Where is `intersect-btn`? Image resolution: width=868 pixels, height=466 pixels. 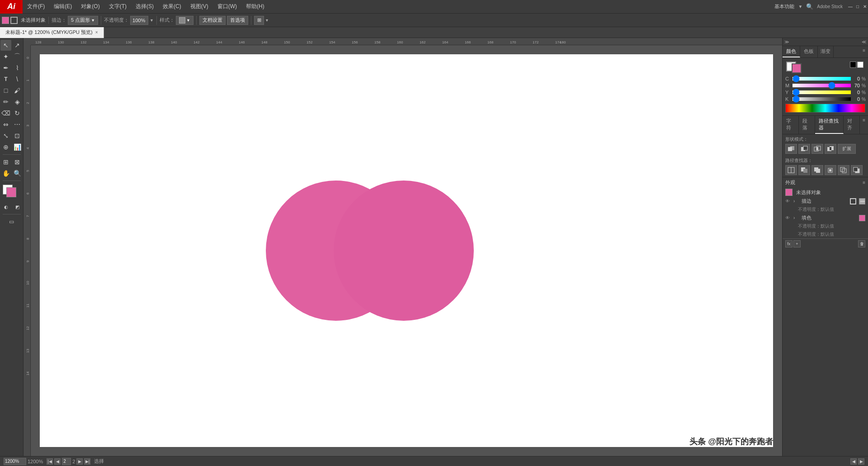 intersect-btn is located at coordinates (817, 149).